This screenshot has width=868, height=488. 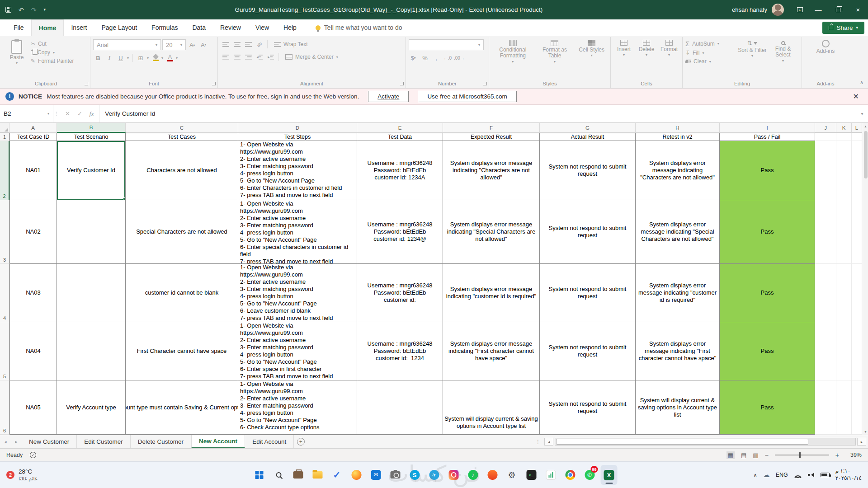 What do you see at coordinates (402, 84) in the screenshot?
I see `alignment-dialog-launcher` at bounding box center [402, 84].